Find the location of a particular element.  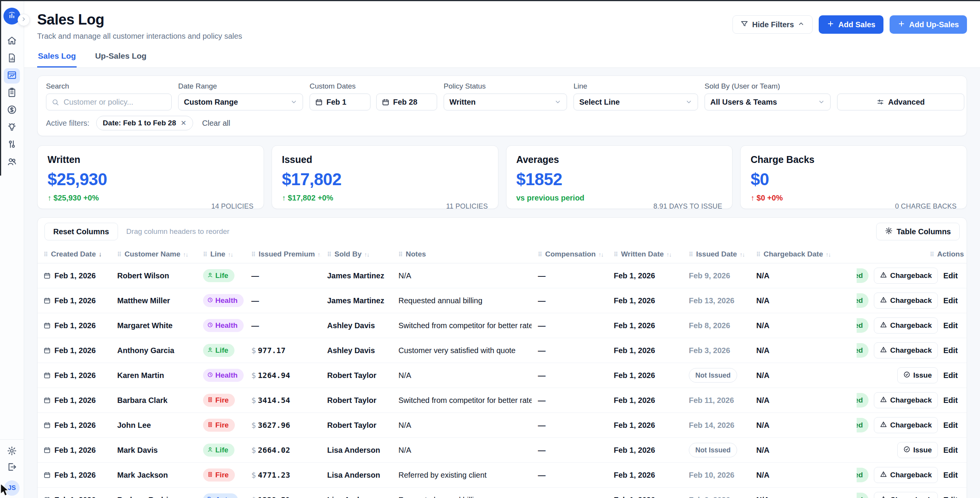

advanced-filters-button: Advanced is located at coordinates (901, 102).